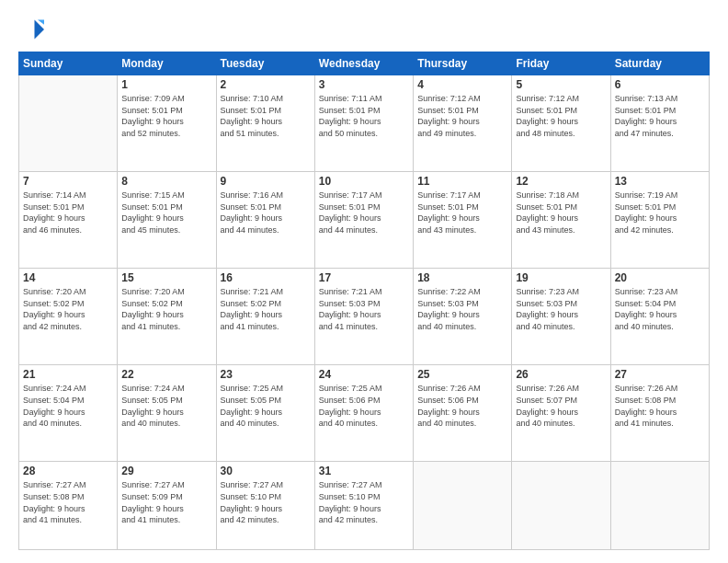  I want to click on day-info: Sunrise: 7:16 AM Sunset: 5:01 PM Dayligh…, so click(266, 213).